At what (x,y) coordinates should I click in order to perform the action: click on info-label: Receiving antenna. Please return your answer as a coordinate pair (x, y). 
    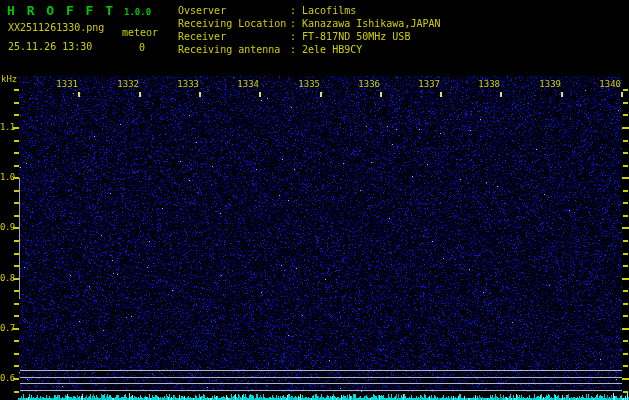
    Looking at the image, I should click on (234, 50).